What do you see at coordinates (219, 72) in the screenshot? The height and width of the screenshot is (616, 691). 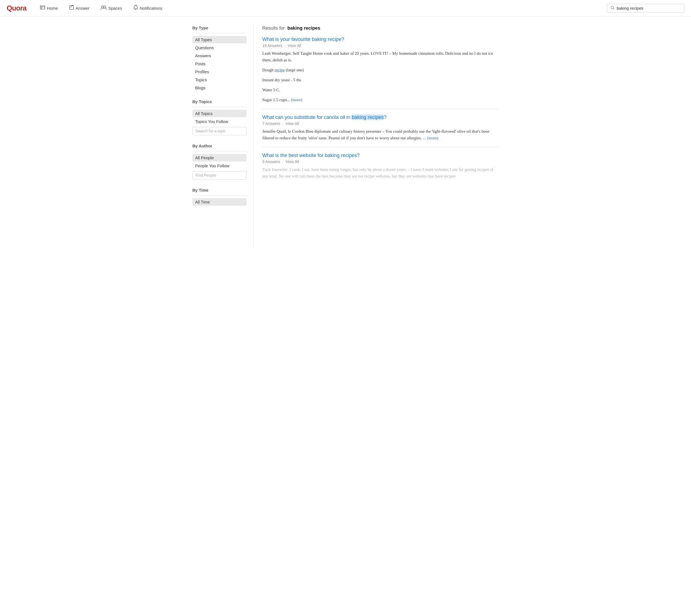 I see `sidebar-item-profiles: Profiles` at bounding box center [219, 72].